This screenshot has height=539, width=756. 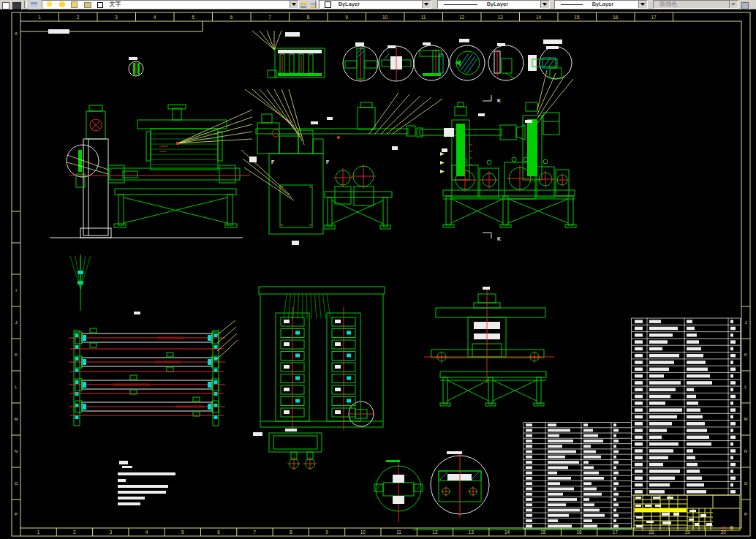 I want to click on plotstyle-value: 随颜色, so click(x=668, y=4).